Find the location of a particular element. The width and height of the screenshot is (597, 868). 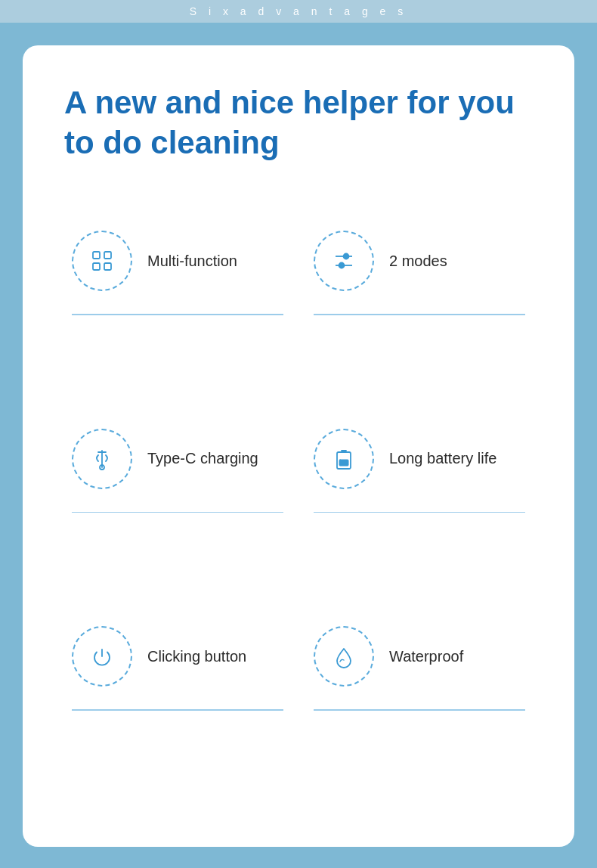

feature-two-modes: 2 modes is located at coordinates (416, 307).